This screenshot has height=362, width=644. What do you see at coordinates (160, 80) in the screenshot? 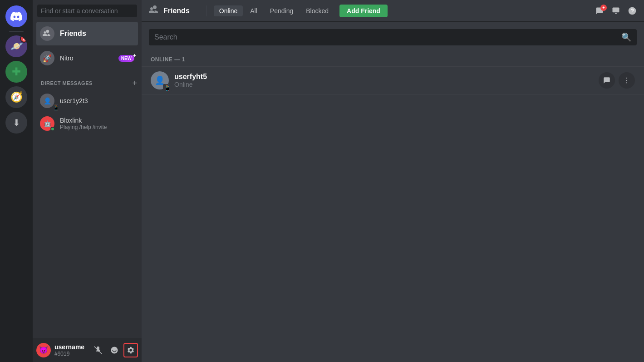
I see `friend-avatar-wrap-user1: 👤 📱` at bounding box center [160, 80].